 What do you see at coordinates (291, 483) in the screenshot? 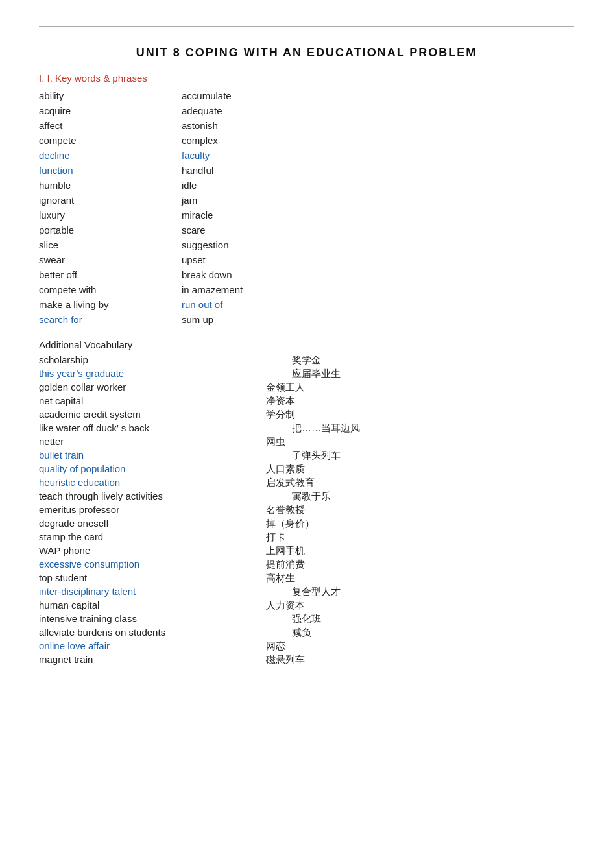
I see `additional-cn: 启发式教育` at bounding box center [291, 483].